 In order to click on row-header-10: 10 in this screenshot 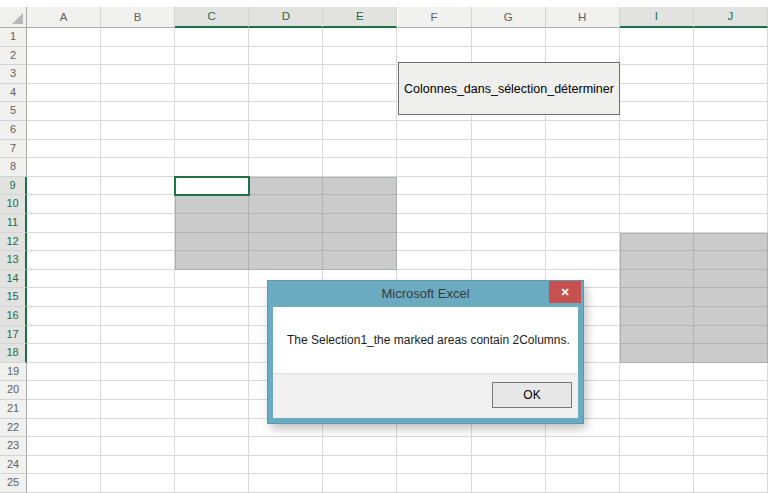, I will do `click(14, 204)`.